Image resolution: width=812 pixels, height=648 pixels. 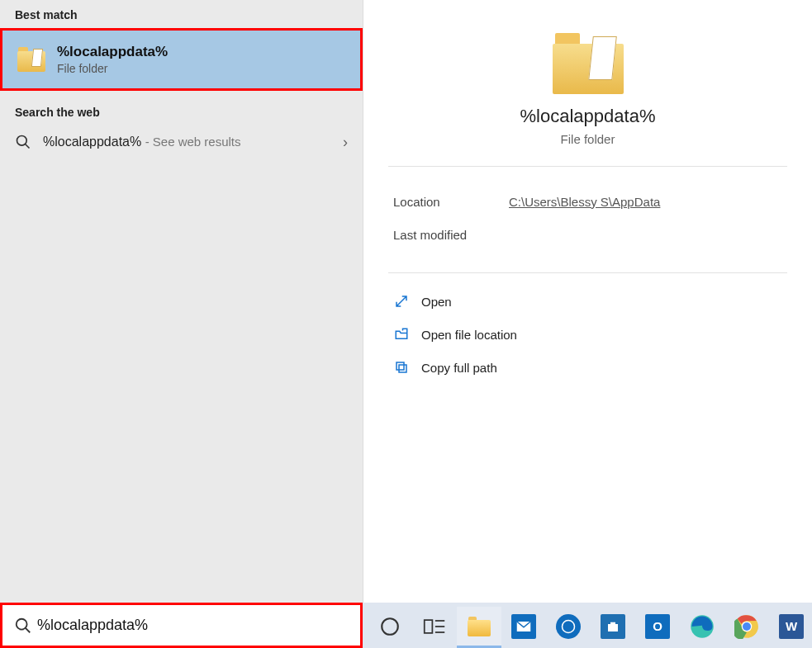 I want to click on search-input, so click(x=193, y=626).